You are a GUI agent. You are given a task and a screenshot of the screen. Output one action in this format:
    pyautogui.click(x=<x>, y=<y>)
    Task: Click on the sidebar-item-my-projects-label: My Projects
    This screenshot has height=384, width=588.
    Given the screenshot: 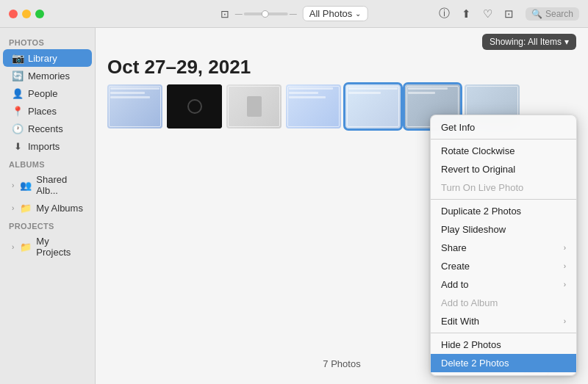 What is the action you would take?
    pyautogui.click(x=61, y=247)
    